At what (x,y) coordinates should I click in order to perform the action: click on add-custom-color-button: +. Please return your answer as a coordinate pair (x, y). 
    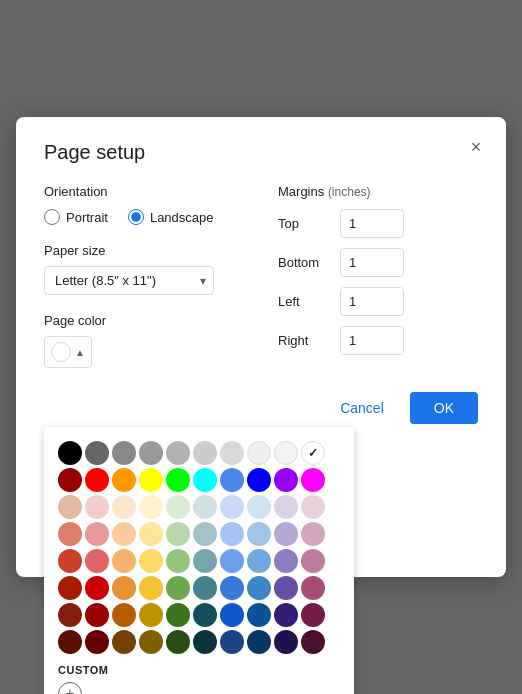
    Looking at the image, I should click on (70, 688).